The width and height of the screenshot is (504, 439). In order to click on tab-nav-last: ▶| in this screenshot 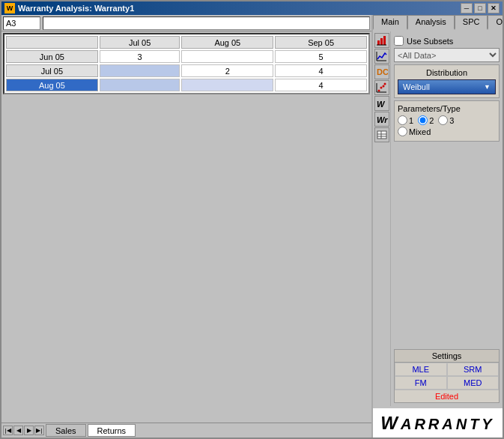, I will do `click(39, 430)`.